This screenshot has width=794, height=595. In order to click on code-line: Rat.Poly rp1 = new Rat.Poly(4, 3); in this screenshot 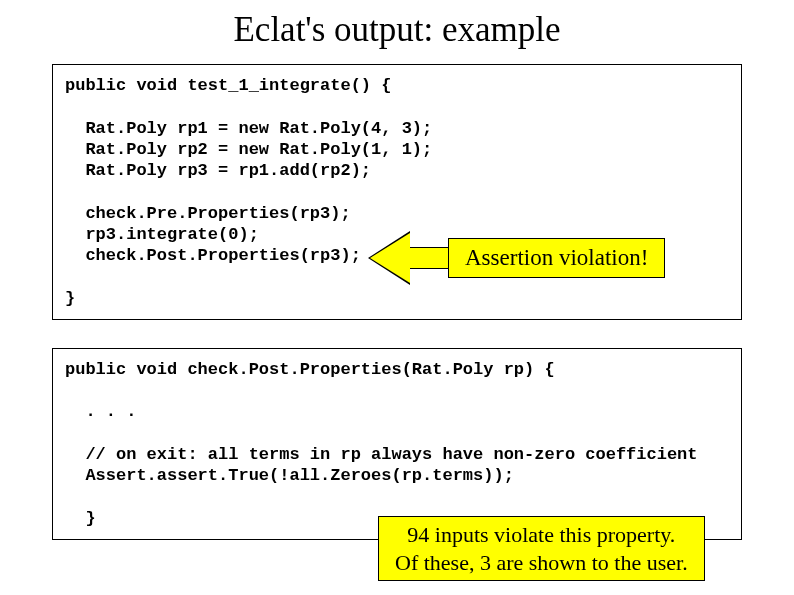, I will do `click(248, 128)`.